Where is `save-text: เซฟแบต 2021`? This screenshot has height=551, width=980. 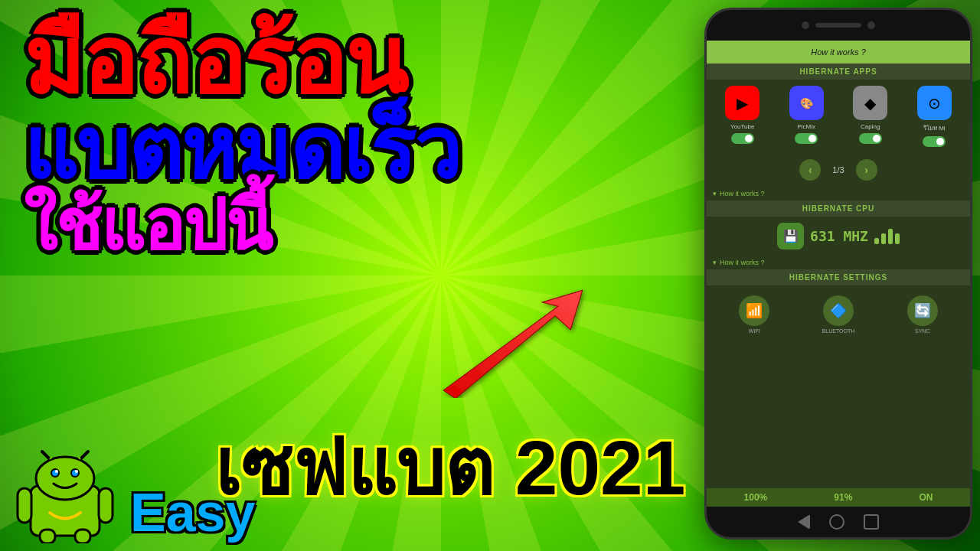 save-text: เซฟแบต 2021 is located at coordinates (450, 467).